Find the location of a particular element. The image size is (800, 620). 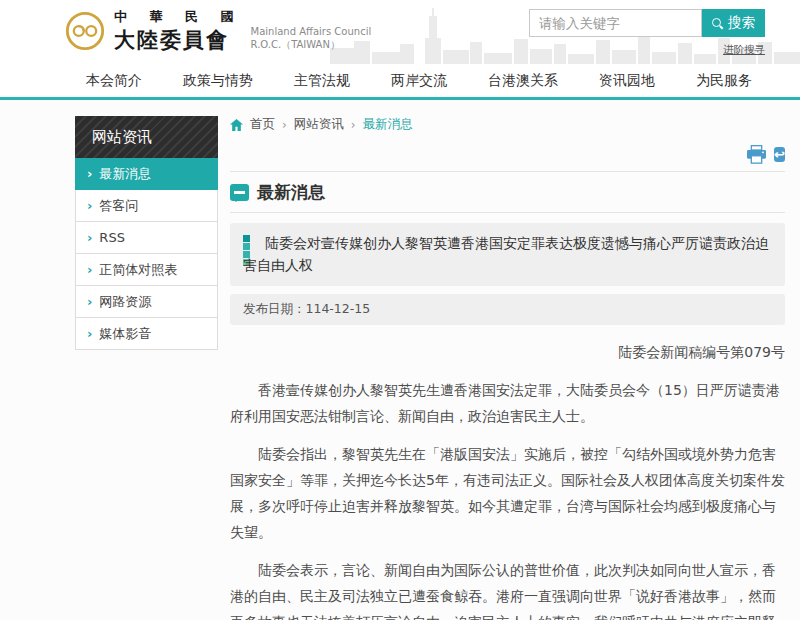

nav-item-info: 资讯园地 is located at coordinates (627, 81).